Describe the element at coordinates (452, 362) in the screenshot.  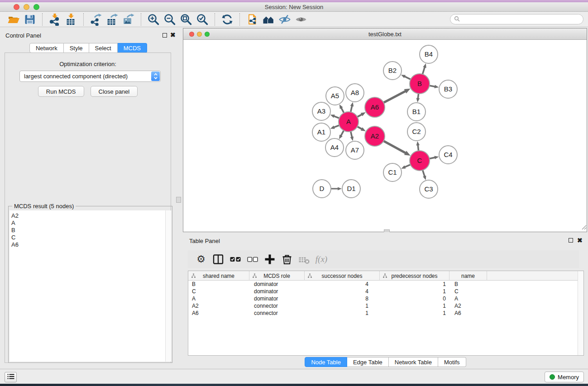
I see `tab-motifs: Motifs` at that location.